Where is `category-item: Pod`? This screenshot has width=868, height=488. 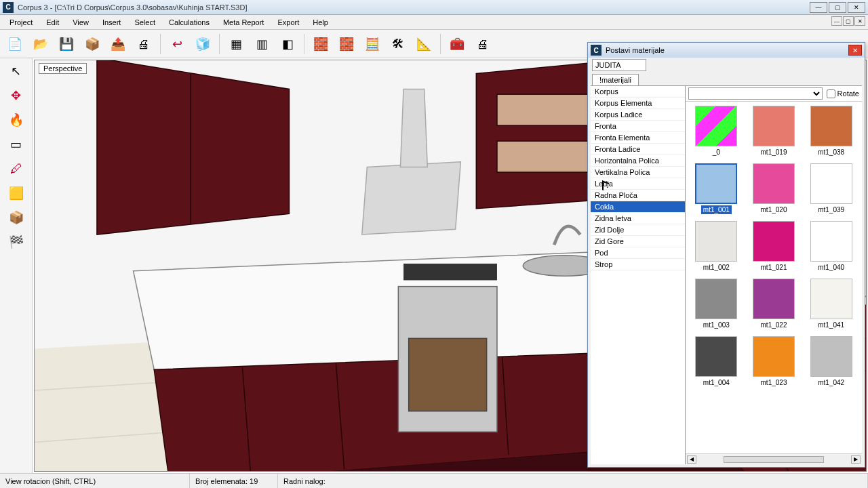
category-item: Pod is located at coordinates (637, 253).